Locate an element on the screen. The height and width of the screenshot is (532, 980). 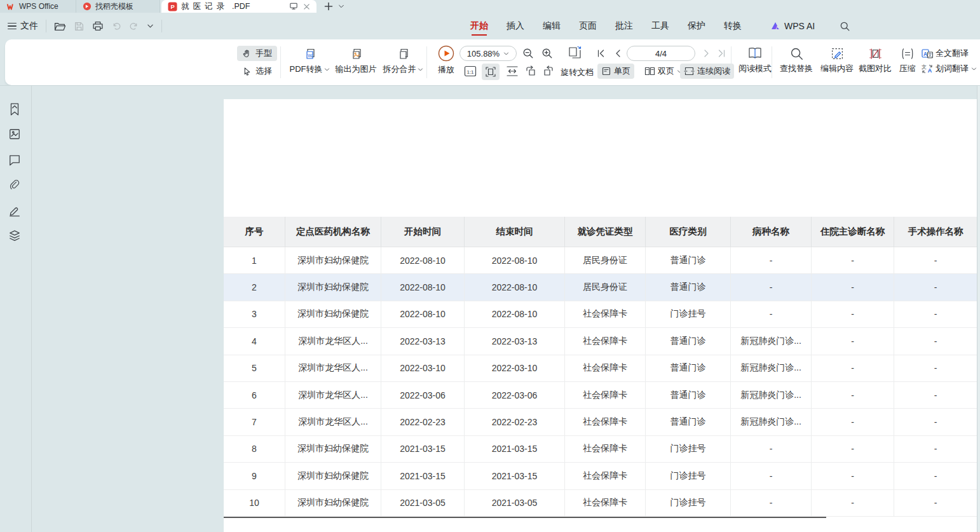
compress-button: 压缩 is located at coordinates (908, 61).